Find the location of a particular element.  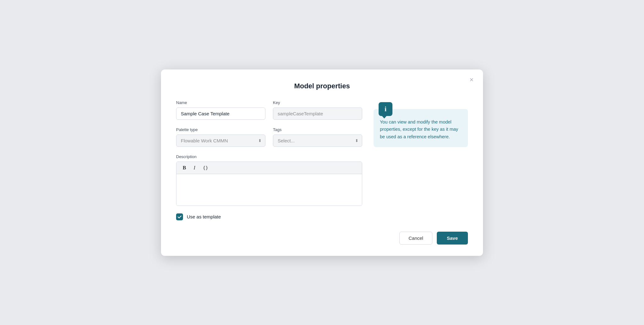

name-key-row: Name Key is located at coordinates (269, 110).